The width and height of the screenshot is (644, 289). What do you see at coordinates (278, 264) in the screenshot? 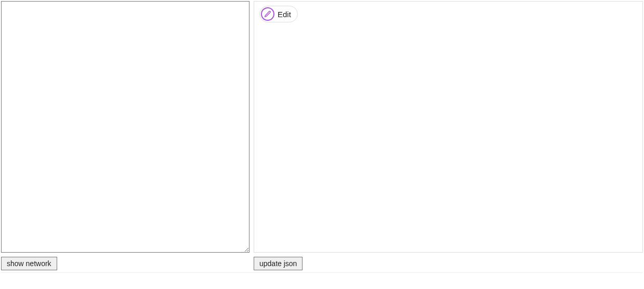
I see `update-json-button: update json` at bounding box center [278, 264].